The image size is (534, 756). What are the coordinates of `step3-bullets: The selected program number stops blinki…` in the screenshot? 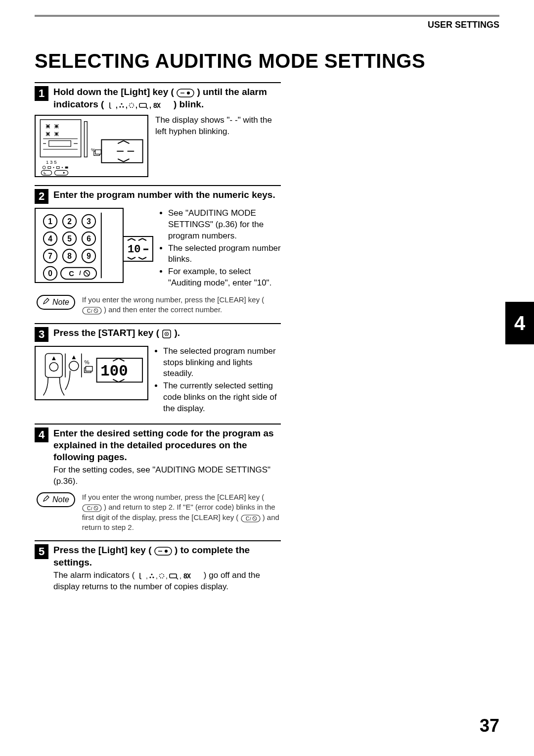 It's located at (218, 381).